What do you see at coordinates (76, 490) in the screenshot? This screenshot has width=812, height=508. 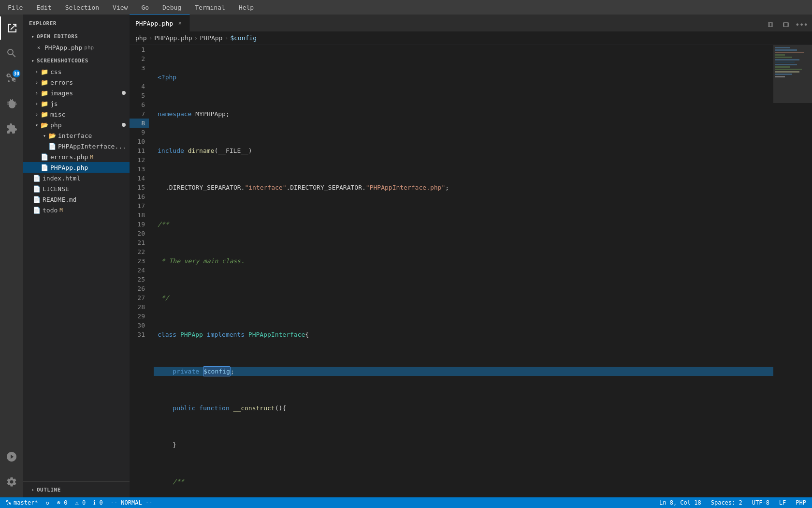 I see `outline-title: › OUTLINE` at bounding box center [76, 490].